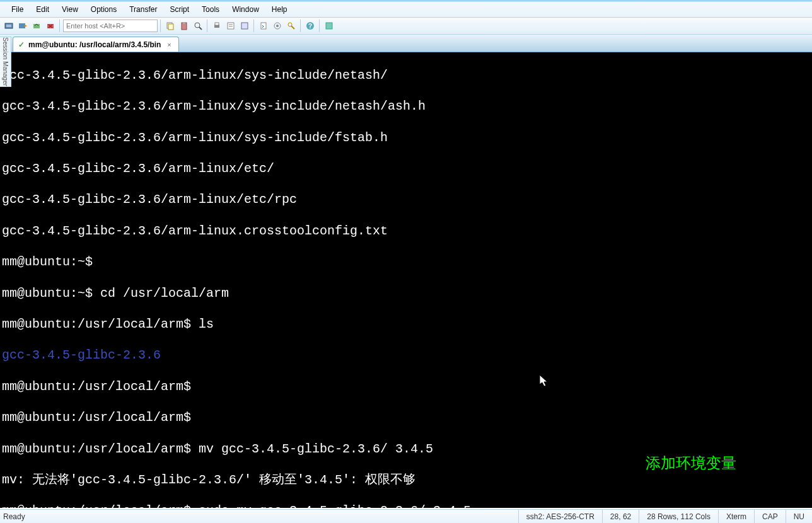 The height and width of the screenshot is (523, 812). What do you see at coordinates (407, 169) in the screenshot?
I see `terminal-line: gcc-3.4.5-glibc-2.3.6/arm-linux/etc/` at bounding box center [407, 169].